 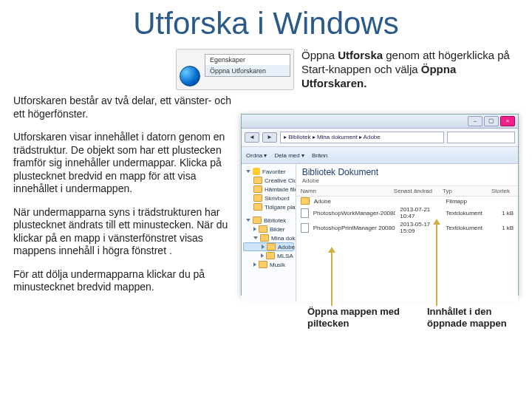 I want to click on star-icon, so click(x=256, y=171).